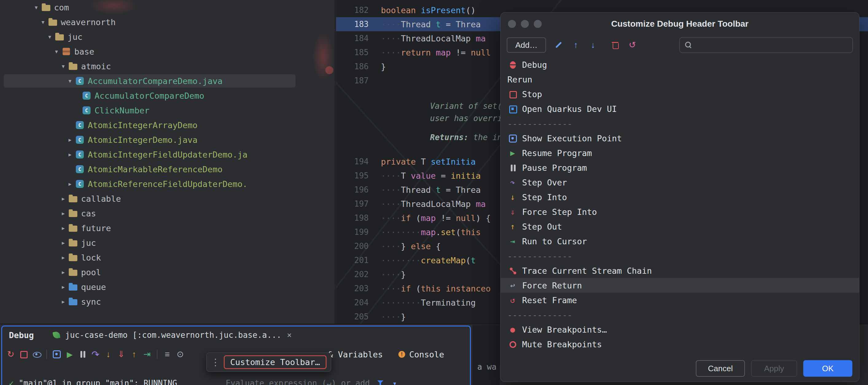 This screenshot has height=385, width=868. I want to click on line-number: 202, so click(359, 275).